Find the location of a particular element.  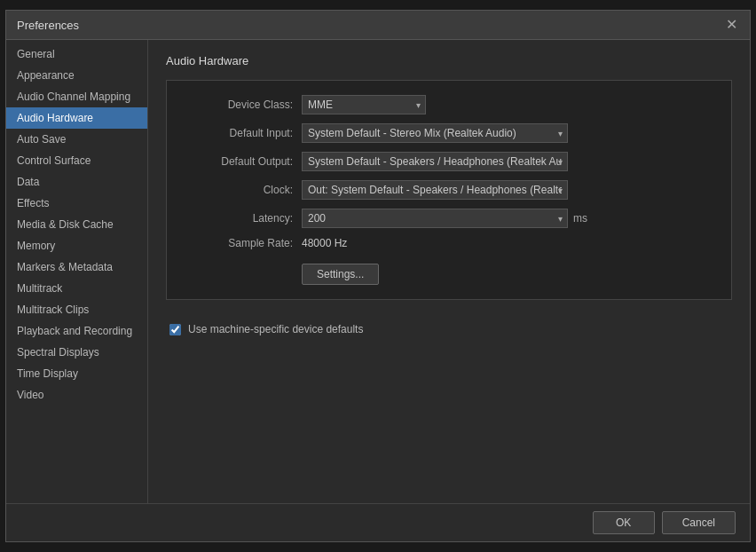

sidebar-item-time-display: Time Display is located at coordinates (76, 374).